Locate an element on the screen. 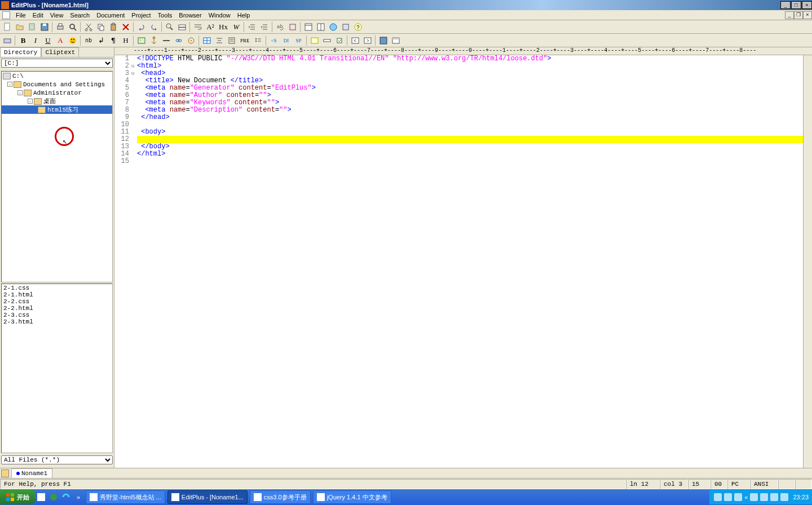 The image size is (812, 505). browser-button is located at coordinates (333, 27).